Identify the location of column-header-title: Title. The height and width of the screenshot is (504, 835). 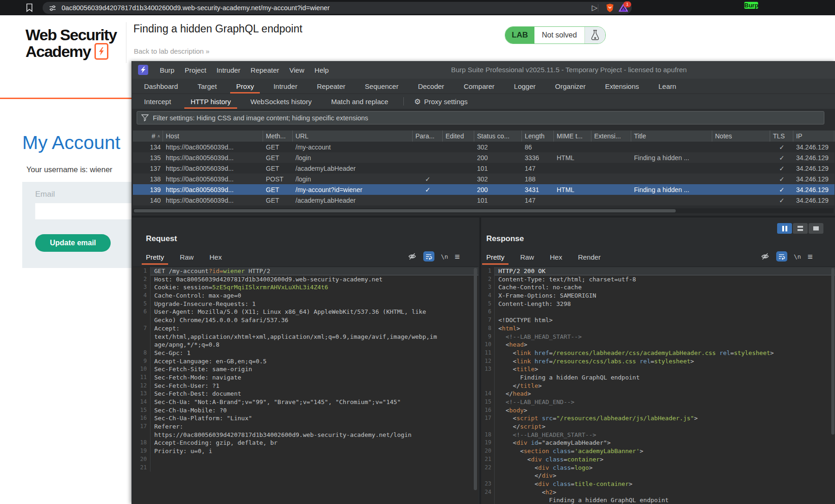
(672, 136).